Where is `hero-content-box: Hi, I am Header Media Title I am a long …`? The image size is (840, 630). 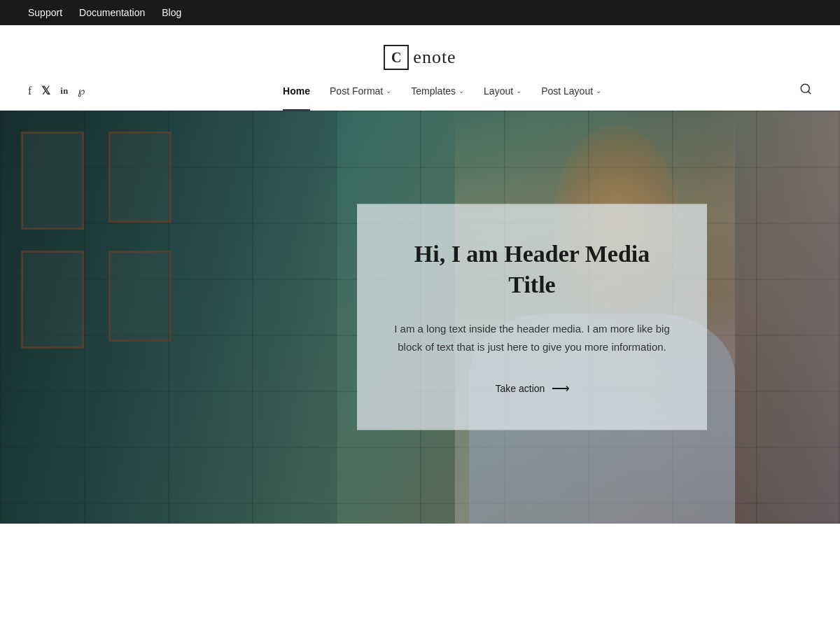
hero-content-box: Hi, I am Header Media Title I am a long … is located at coordinates (532, 316).